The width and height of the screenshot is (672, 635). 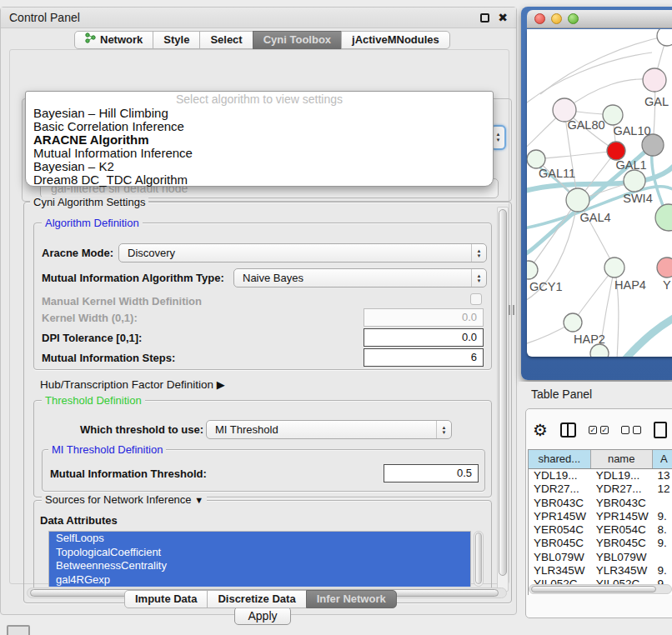 I want to click on mi-algorithm-type-combobox: Naive Bayes ▲▼, so click(x=360, y=278).